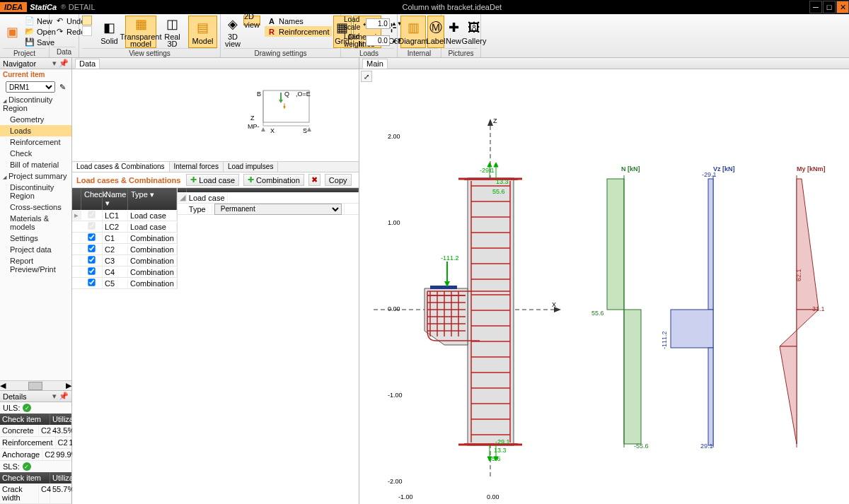 The image size is (849, 504). Describe the element at coordinates (35, 455) in the screenshot. I see `uls-row: AnchorageC299.9%` at that location.